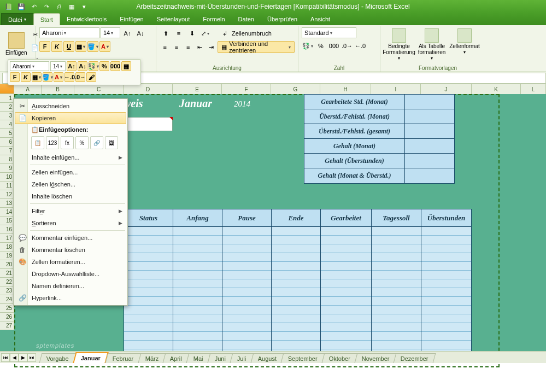 Image resolution: width=546 pixels, height=392 pixels. What do you see at coordinates (7, 89) in the screenshot?
I see `select-all-button` at bounding box center [7, 89].